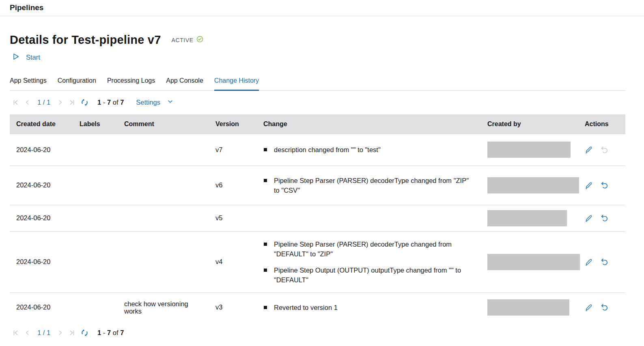 This screenshot has height=346, width=644. I want to click on change-item: description changed from "" to "test", so click(369, 150).